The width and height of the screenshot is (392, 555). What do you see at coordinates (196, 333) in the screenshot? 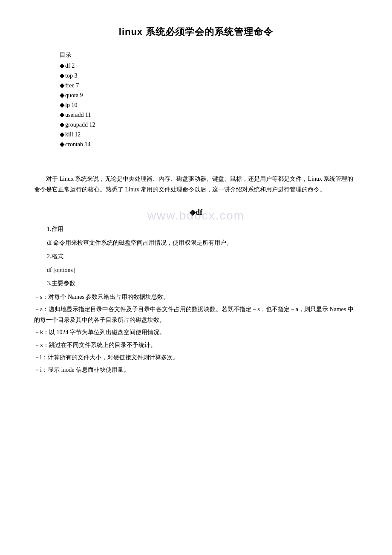
I see `df-params: －s：对每个 Names 参数只给出占用的数据块总数。 －a：递归地显示指定目录…` at bounding box center [196, 333].